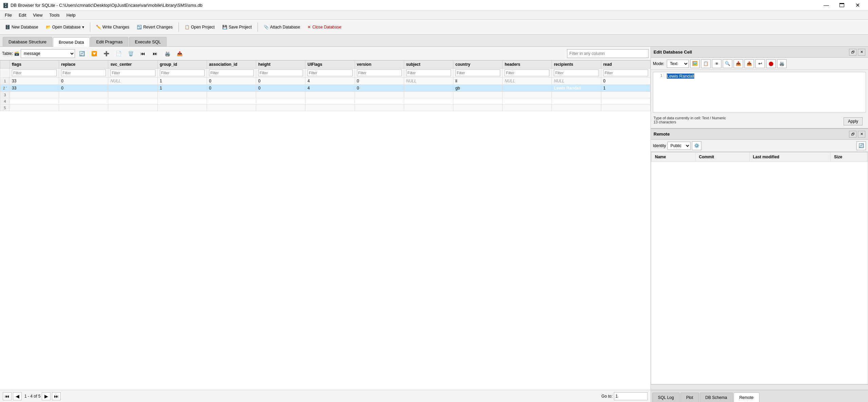 The height and width of the screenshot is (402, 868). Describe the element at coordinates (281, 102) in the screenshot. I see `cell-4-height` at that location.